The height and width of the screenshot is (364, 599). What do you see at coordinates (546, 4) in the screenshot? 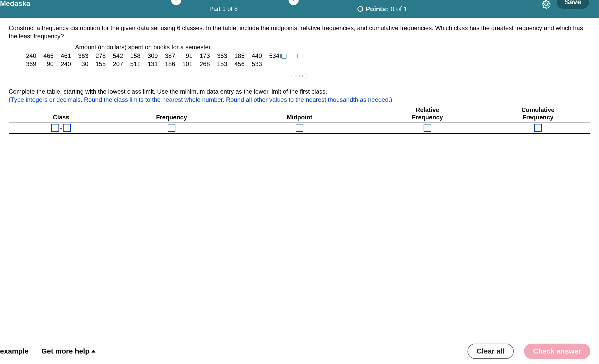
I see `gear-icon` at bounding box center [546, 4].